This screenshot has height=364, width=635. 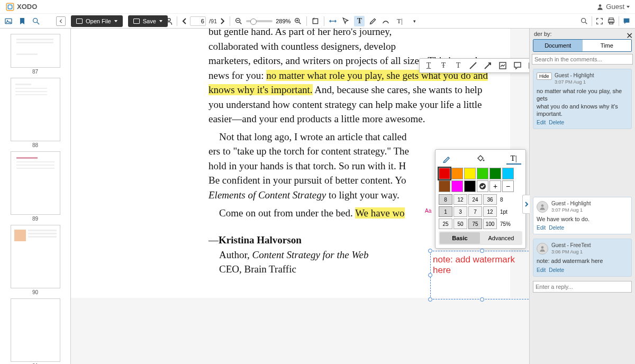 What do you see at coordinates (473, 66) in the screenshot?
I see `line-tool-icon` at bounding box center [473, 66].